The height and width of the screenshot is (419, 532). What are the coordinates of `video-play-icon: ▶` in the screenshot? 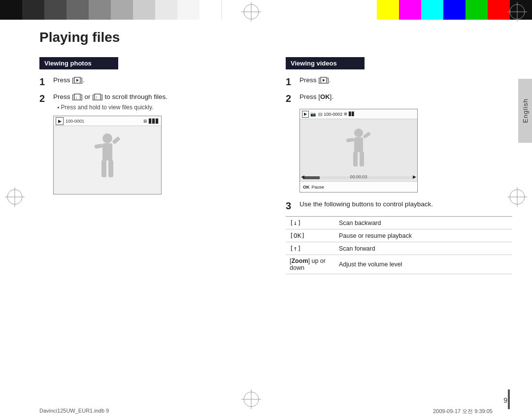 It's located at (305, 114).